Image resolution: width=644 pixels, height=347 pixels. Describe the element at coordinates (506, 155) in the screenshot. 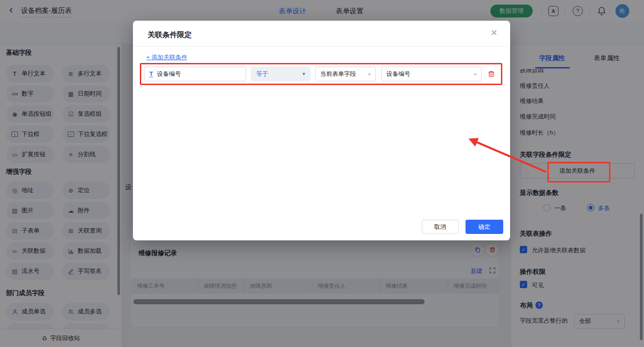

I see `annotation-arrow` at that location.